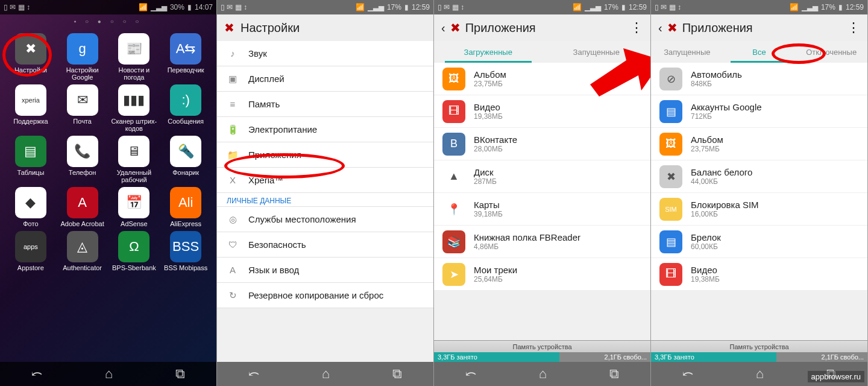  I want to click on app-launcher-item: ΩBPS-Sberbank, so click(134, 251).